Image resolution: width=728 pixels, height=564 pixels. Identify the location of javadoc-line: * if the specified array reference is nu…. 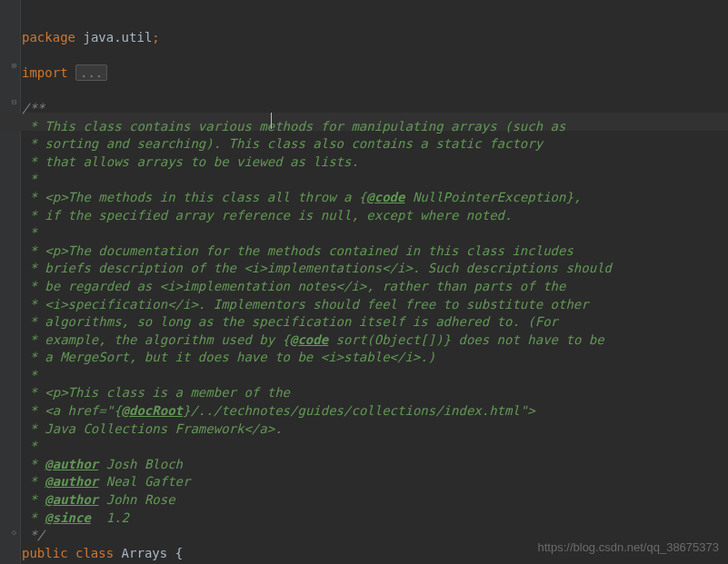
(267, 215).